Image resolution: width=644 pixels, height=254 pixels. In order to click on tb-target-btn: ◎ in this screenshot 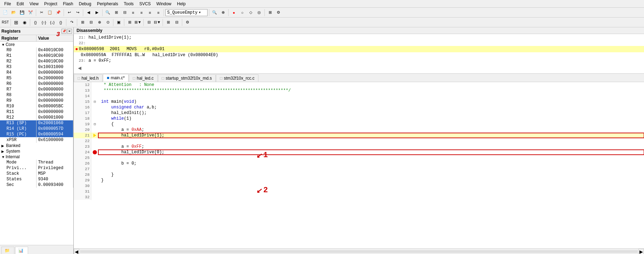, I will do `click(259, 13)`.